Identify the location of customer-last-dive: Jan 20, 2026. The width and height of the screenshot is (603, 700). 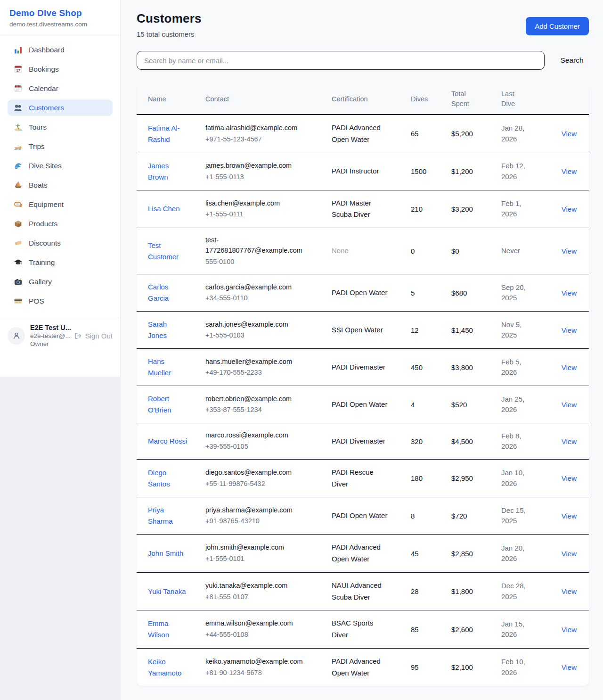
(515, 553).